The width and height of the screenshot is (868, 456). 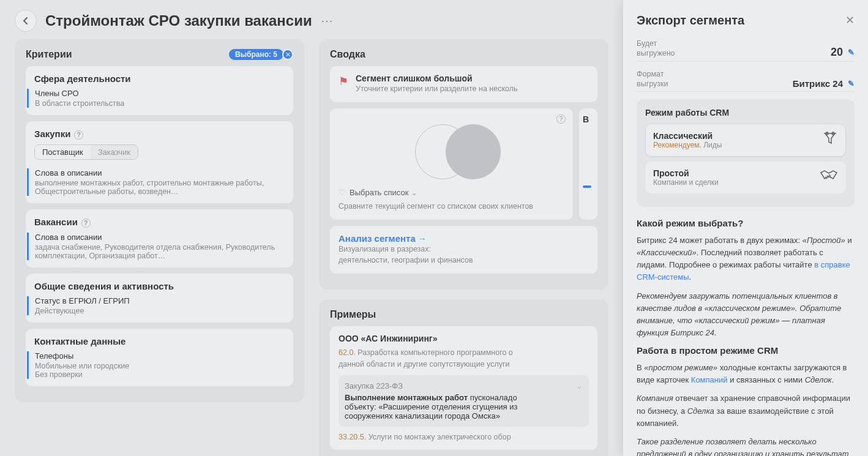 I want to click on help-paragraph: Битрикс 24 может работать в двух режимах…, so click(x=746, y=260).